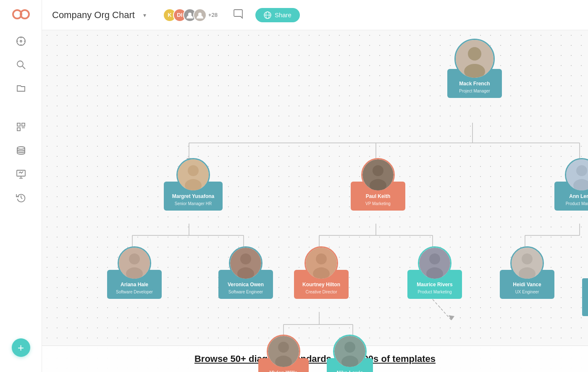 This screenshot has width=588, height=372. What do you see at coordinates (193, 203) in the screenshot?
I see `role-margret: Senior Manager HR` at bounding box center [193, 203].